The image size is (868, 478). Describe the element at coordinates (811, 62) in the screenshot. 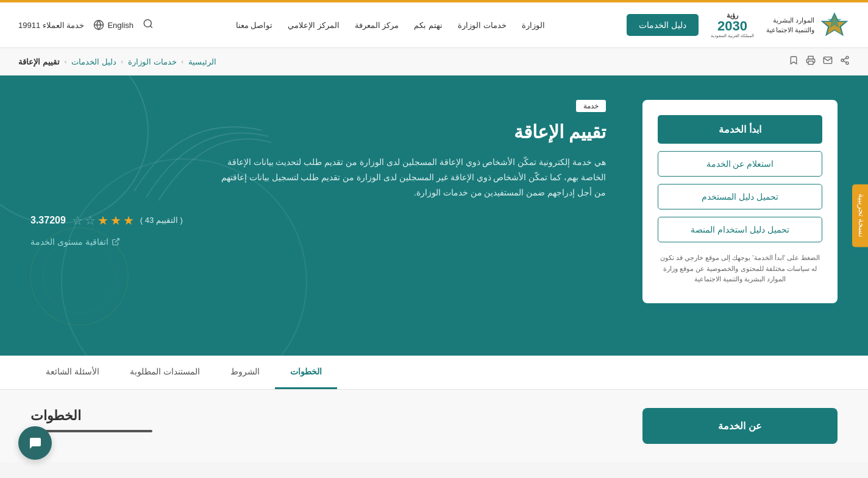

I see `print-button` at that location.